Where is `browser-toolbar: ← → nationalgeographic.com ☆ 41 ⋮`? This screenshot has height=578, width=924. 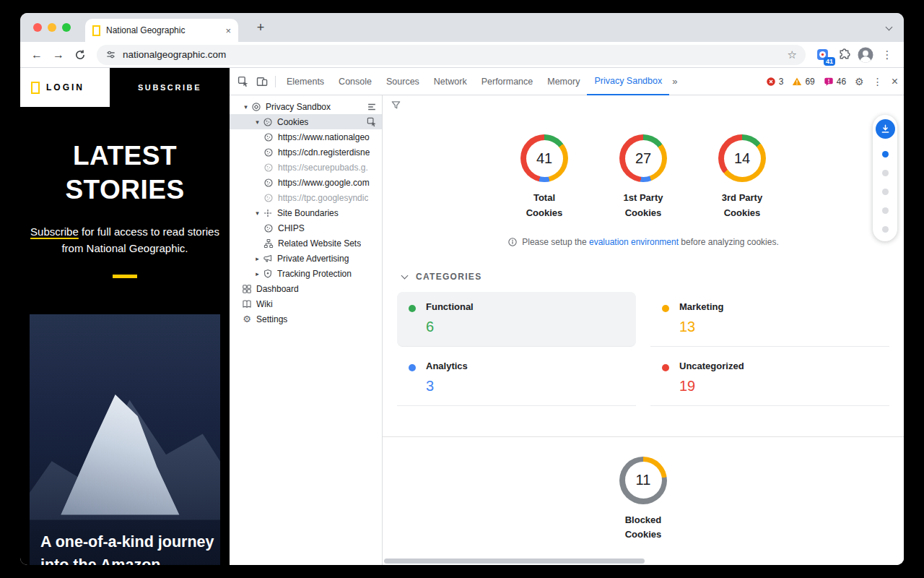 browser-toolbar: ← → nationalgeographic.com ☆ 41 ⋮ is located at coordinates (462, 55).